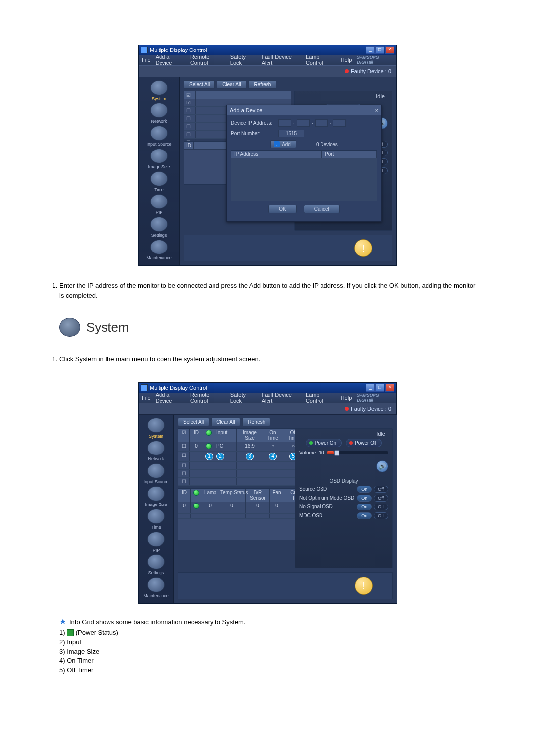 The width and height of the screenshot is (535, 756). Describe the element at coordinates (70, 327) in the screenshot. I see `system-section-icon` at that location.